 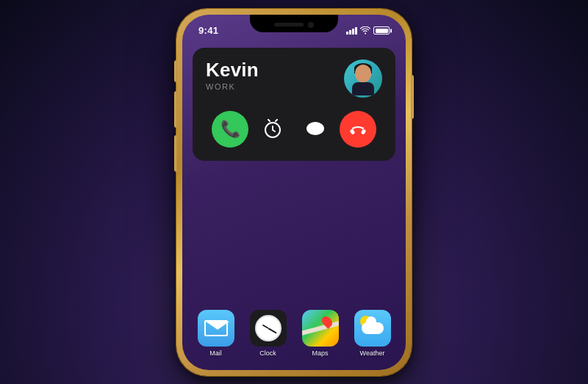 What do you see at coordinates (265, 326) in the screenshot?
I see `clock-hour-hand` at bounding box center [265, 326].